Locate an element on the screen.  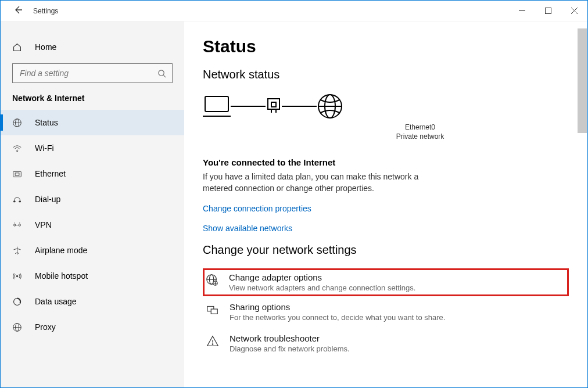
scrollbar-thumb is located at coordinates (582, 81).